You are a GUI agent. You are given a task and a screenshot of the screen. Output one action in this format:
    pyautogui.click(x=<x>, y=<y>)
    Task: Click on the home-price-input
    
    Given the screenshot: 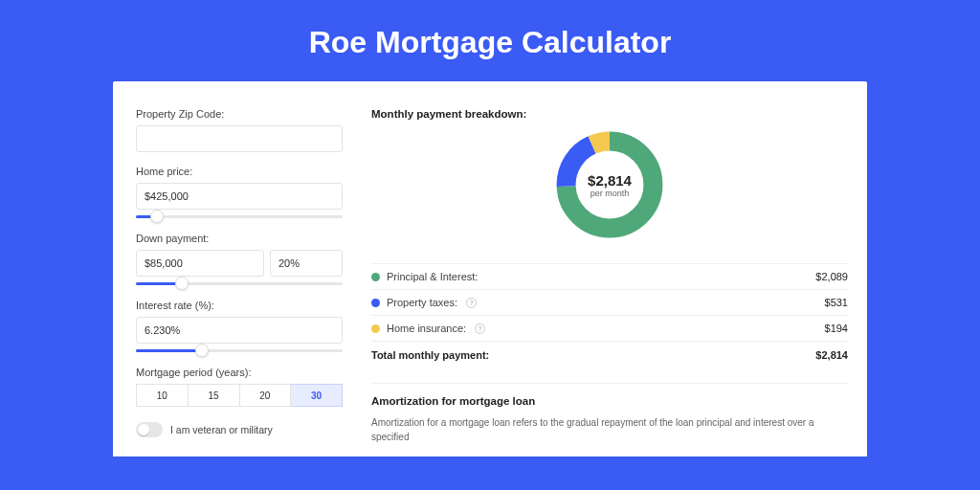 What is the action you would take?
    pyautogui.click(x=239, y=196)
    